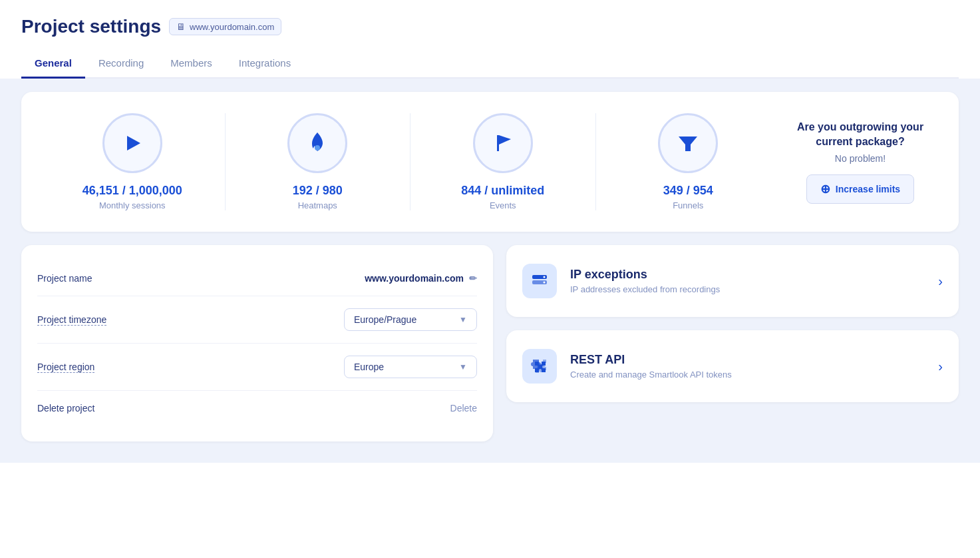 This screenshot has width=980, height=558. What do you see at coordinates (132, 190) in the screenshot?
I see `stat-value-sessions: 46,151 / 1,000,000` at bounding box center [132, 190].